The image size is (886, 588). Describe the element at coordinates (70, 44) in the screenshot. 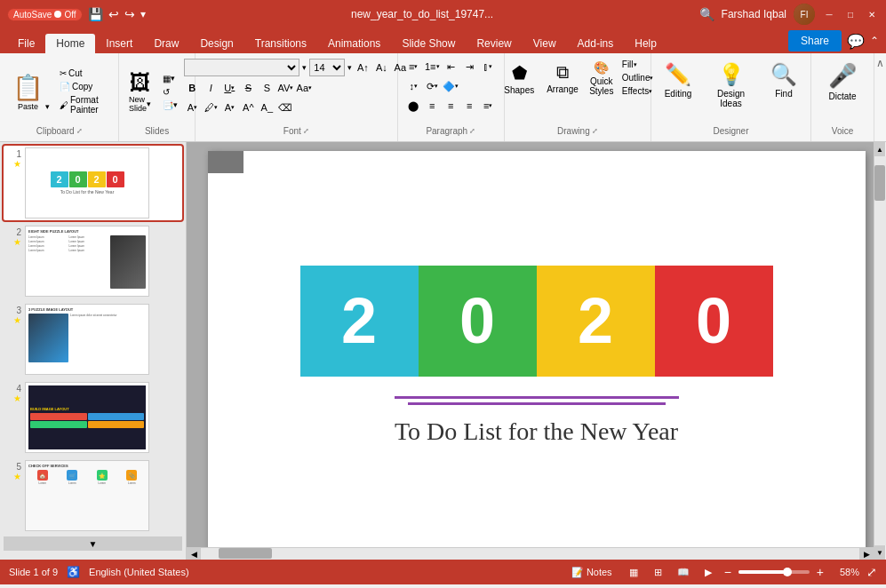

I see `tab-home: Home` at that location.